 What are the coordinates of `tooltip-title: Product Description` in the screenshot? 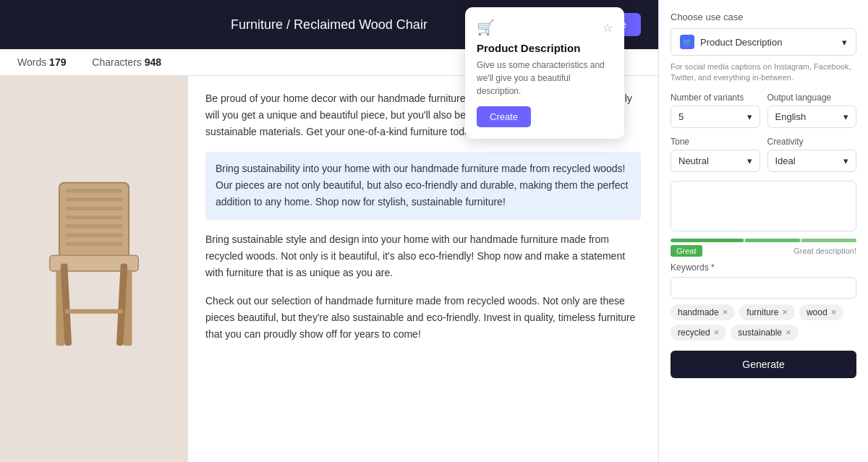 It's located at (545, 48).